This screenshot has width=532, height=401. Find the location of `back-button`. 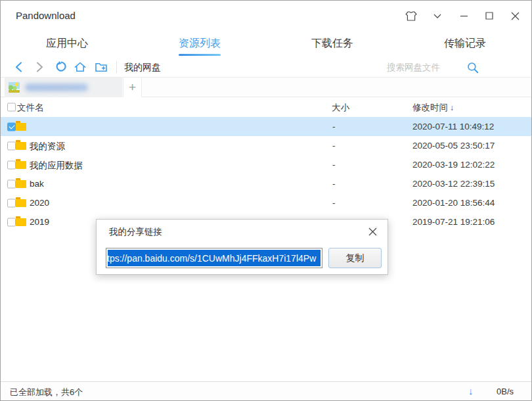

back-button is located at coordinates (18, 67).